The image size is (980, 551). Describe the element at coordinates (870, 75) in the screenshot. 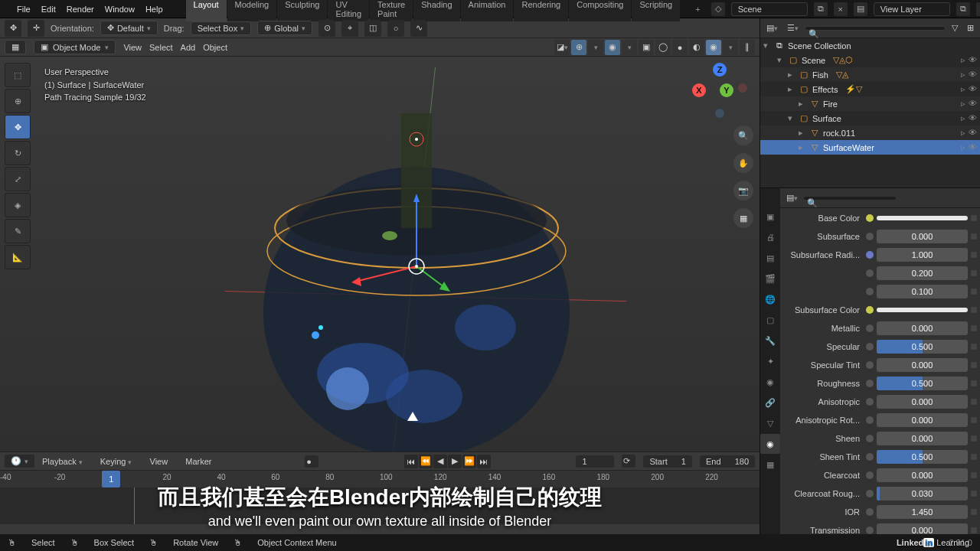

I see `outliner-row: ▸▢Fish▽◬▹👁` at that location.